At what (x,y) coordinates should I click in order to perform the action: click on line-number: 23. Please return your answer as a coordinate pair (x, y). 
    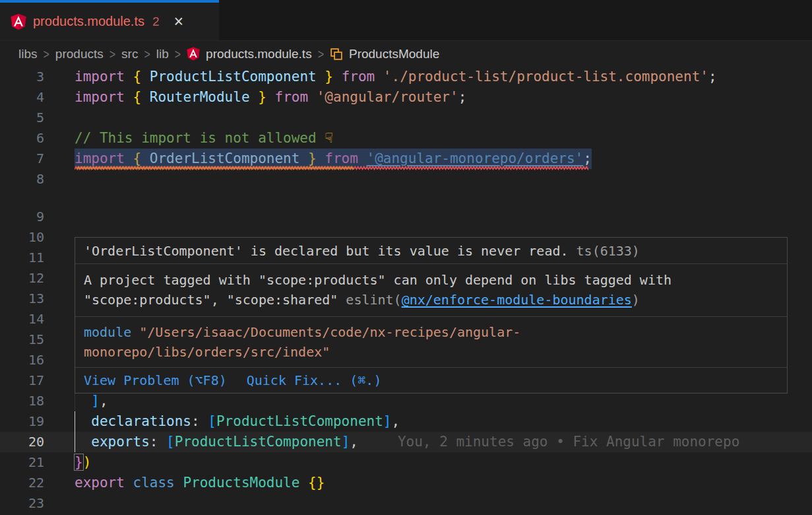
    Looking at the image, I should click on (22, 503).